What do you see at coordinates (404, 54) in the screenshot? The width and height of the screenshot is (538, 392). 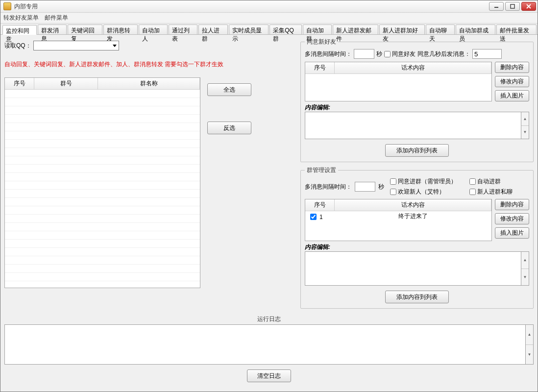 I see `agree-friend-chk-label: 同意好友` at bounding box center [404, 54].